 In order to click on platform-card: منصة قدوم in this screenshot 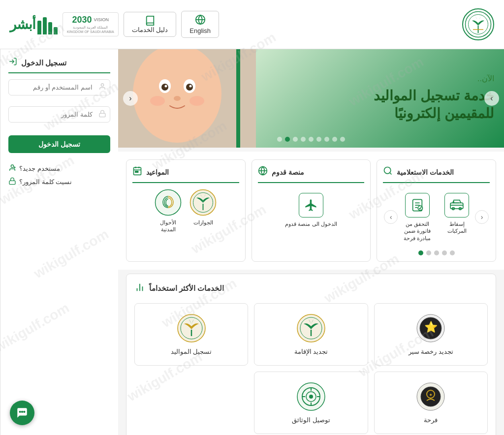, I will do `click(311, 211)`.